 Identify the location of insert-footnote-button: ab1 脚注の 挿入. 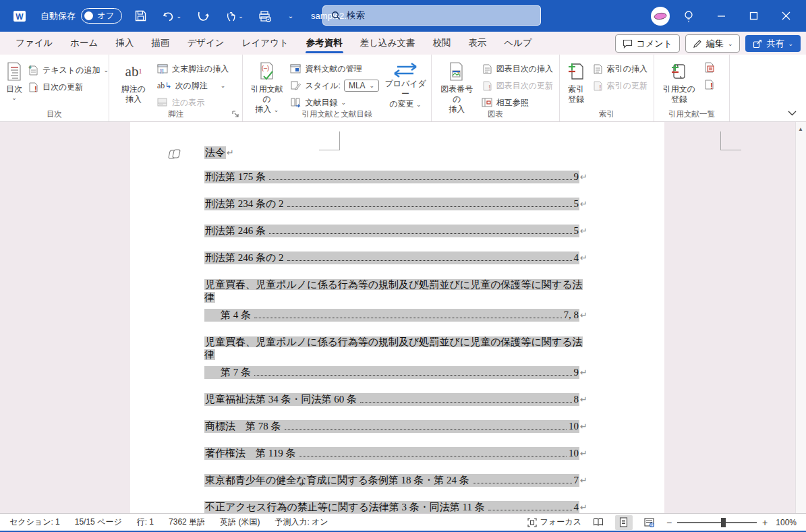
(134, 82).